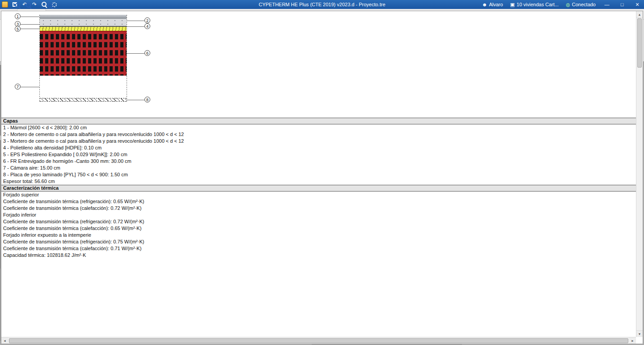 The width and height of the screenshot is (644, 345). What do you see at coordinates (496, 4) in the screenshot?
I see `user-name: Alvaro` at bounding box center [496, 4].